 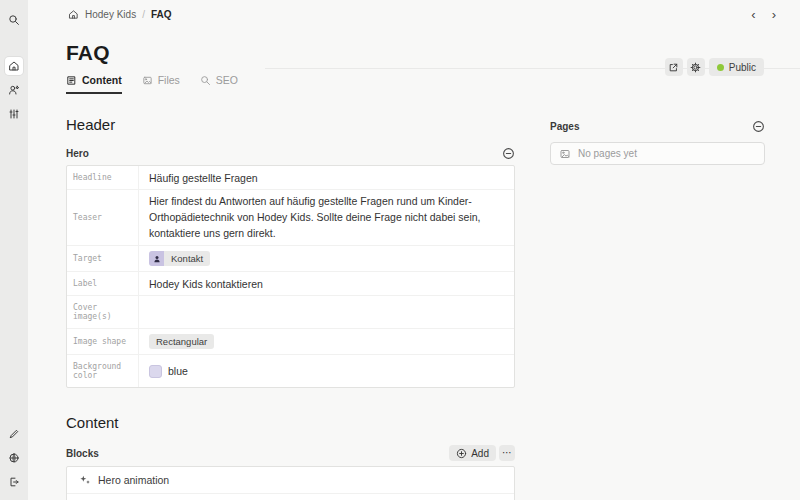 What do you see at coordinates (414, 14) in the screenshot?
I see `topbar: Hodey Kids / FAQ ‹ ›` at bounding box center [414, 14].